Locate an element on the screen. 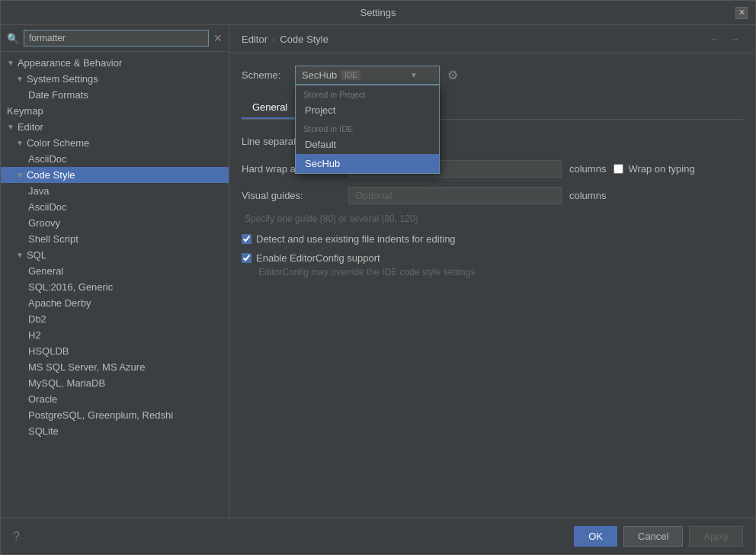 This screenshot has width=756, height=555. scheme-ide-badge: IDE is located at coordinates (351, 75).